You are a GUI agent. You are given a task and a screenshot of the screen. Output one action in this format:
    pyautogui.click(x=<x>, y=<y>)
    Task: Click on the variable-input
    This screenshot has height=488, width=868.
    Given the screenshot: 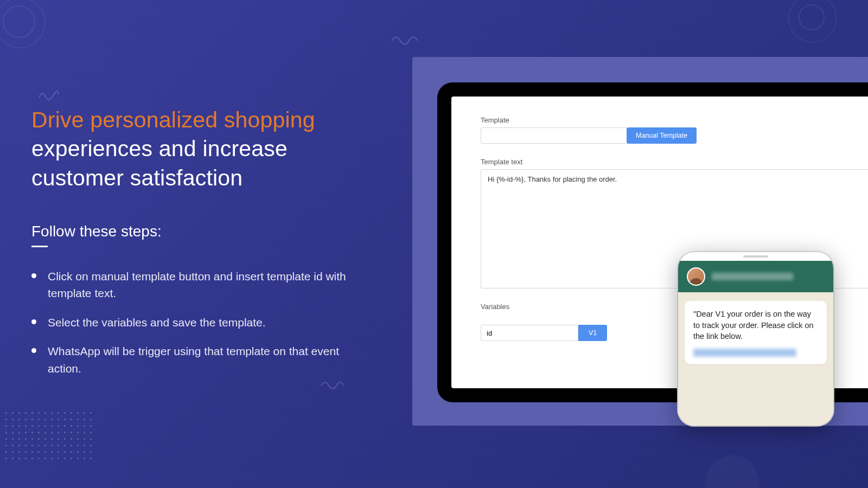 What is the action you would take?
    pyautogui.click(x=529, y=333)
    